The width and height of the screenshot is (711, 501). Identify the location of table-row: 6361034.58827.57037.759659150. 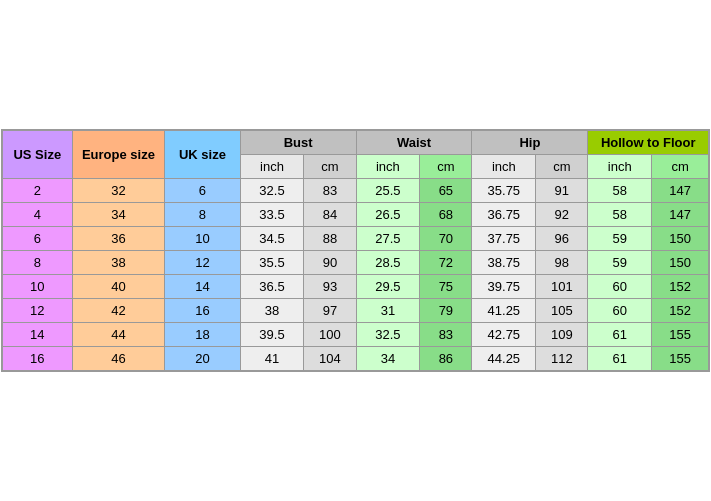
(356, 239).